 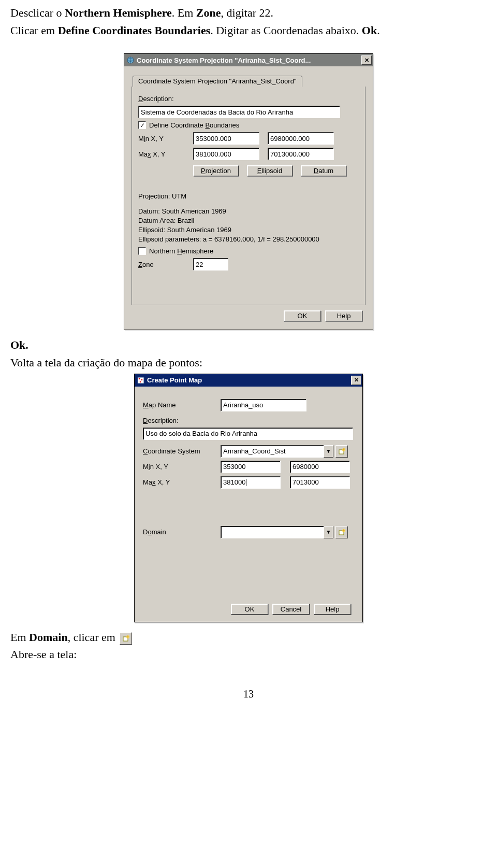 I want to click on datum-info: Datum: South American 1969, so click(x=248, y=211).